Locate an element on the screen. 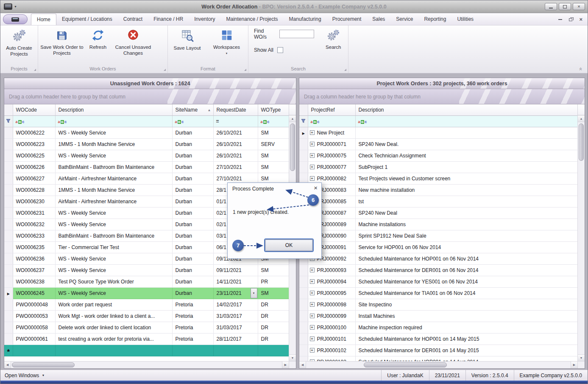 The width and height of the screenshot is (588, 384). cell-projectref: PRJ0000098 is located at coordinates (332, 305).